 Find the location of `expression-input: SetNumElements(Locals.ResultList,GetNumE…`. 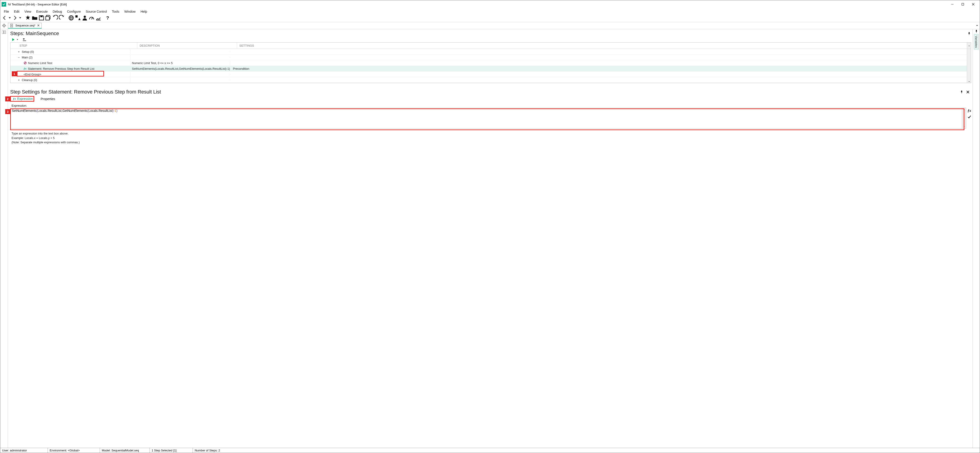

expression-input: SetNumElements(Locals.ResultList,GetNumE… is located at coordinates (488, 118).